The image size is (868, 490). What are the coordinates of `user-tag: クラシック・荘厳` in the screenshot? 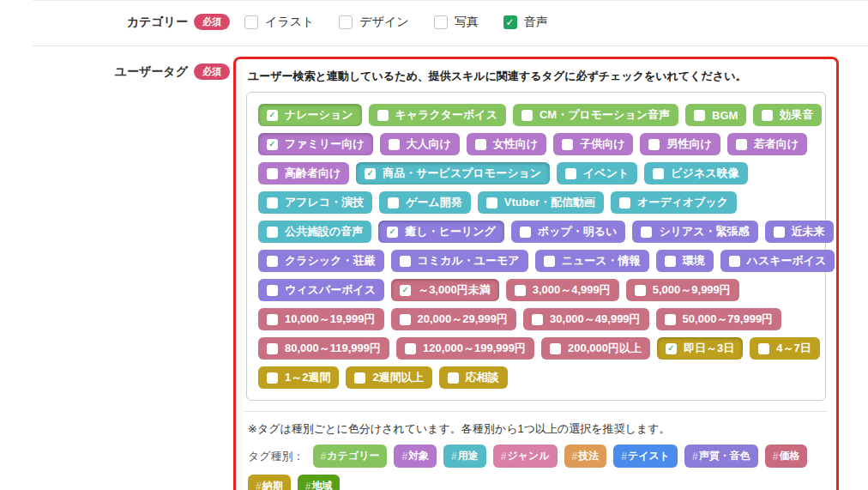 It's located at (321, 261).